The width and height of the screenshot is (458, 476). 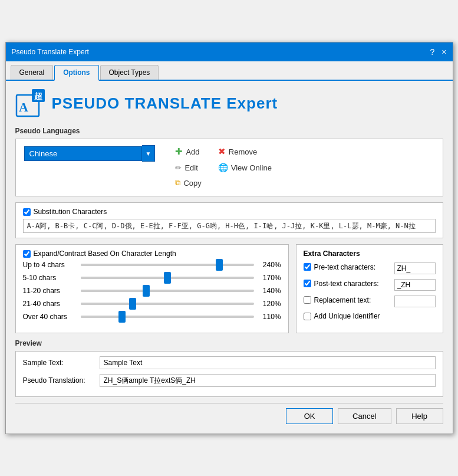 I want to click on action-buttons: ✚ Add ✖ Remove ✏ Edit 🌐 View Online, so click(x=223, y=167).